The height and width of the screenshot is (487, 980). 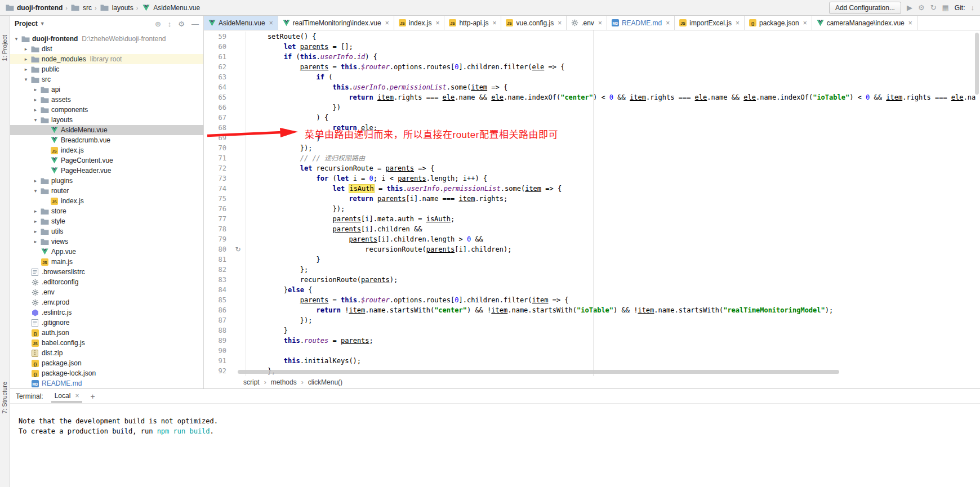 I want to click on tree-item-.env.prod: .env.prod, so click(x=107, y=302).